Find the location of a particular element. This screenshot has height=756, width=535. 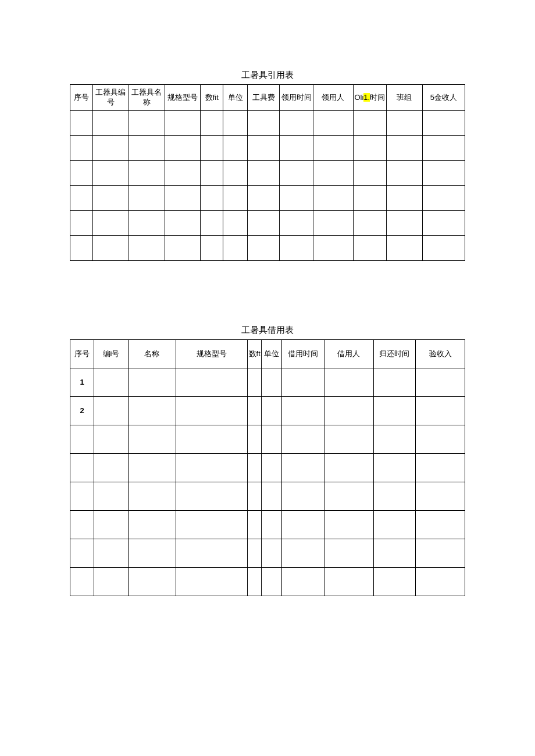

t1-header-return-time: Oli1.时间 is located at coordinates (370, 98).